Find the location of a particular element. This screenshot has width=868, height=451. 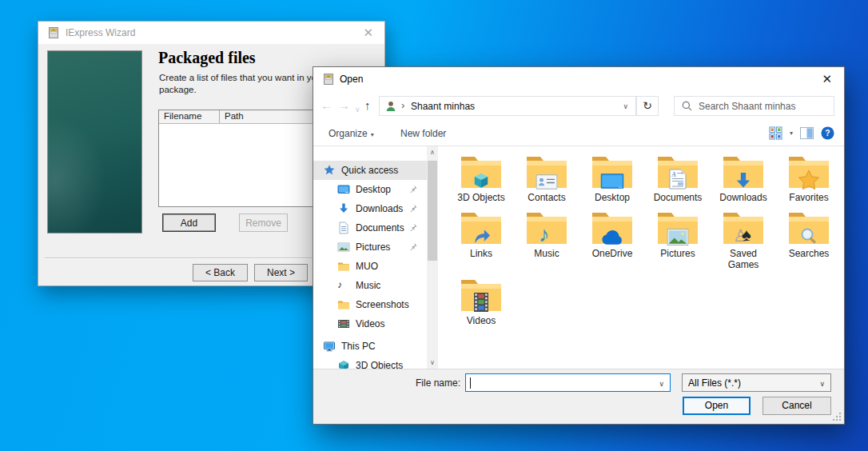

next-button: Next > is located at coordinates (281, 273).